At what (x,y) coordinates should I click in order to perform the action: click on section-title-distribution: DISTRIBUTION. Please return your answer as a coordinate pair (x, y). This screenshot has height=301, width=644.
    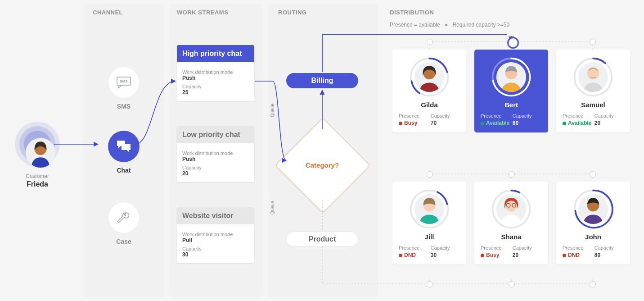
    Looking at the image, I should click on (412, 13).